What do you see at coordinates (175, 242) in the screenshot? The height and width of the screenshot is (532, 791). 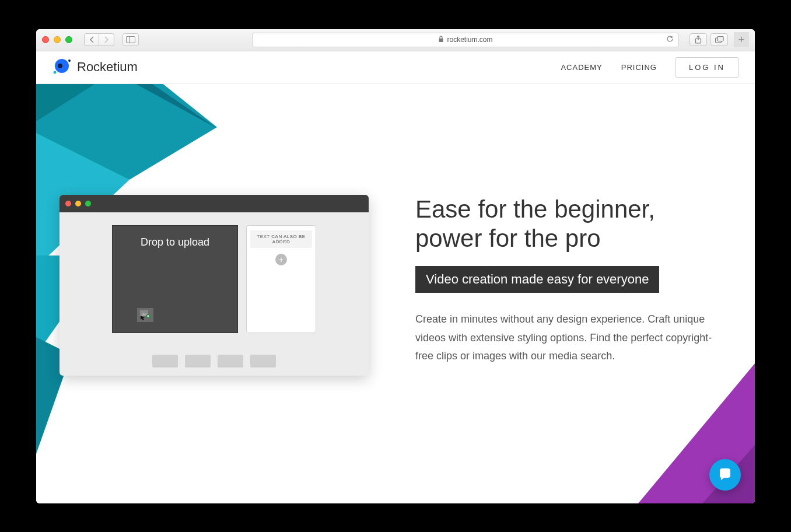 I see `drop-upload-label: Drop to upload` at bounding box center [175, 242].